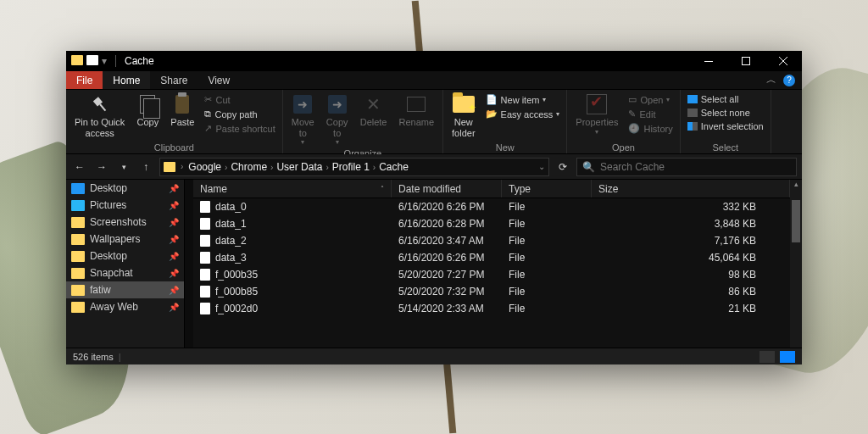  Describe the element at coordinates (239, 129) in the screenshot. I see `paste-shortcut-button: ↗Paste shortcut` at that location.